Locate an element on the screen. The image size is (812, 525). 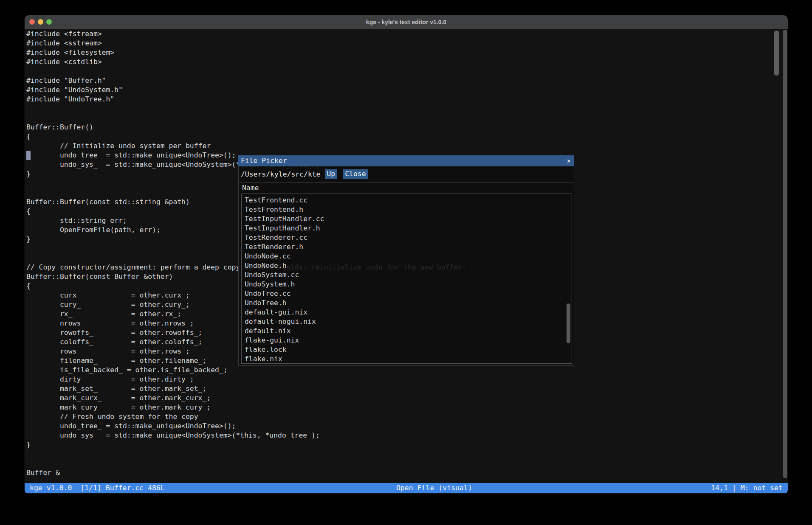
status-mode: Open File (visual) is located at coordinates (434, 488).